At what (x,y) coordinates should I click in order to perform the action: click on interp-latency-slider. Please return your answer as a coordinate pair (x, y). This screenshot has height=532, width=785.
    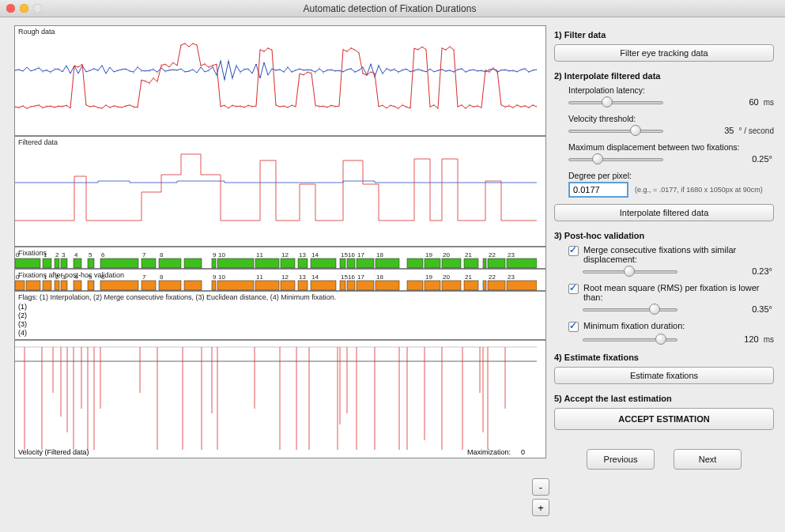
    Looking at the image, I should click on (616, 102).